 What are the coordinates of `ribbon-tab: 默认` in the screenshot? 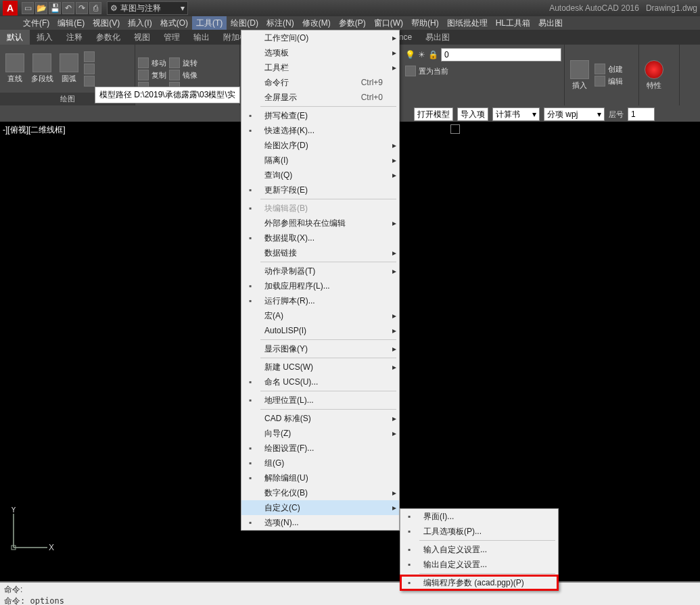 It's located at (15, 37).